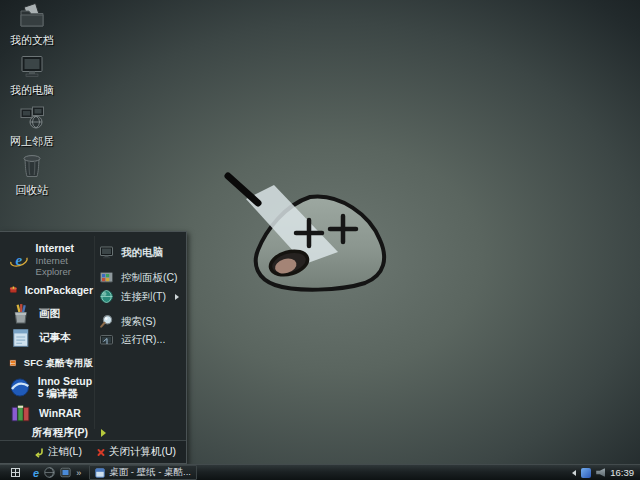 This screenshot has height=480, width=640. What do you see at coordinates (32, 175) in the screenshot?
I see `desktop-icon-recycle-bin: 回收站` at bounding box center [32, 175].